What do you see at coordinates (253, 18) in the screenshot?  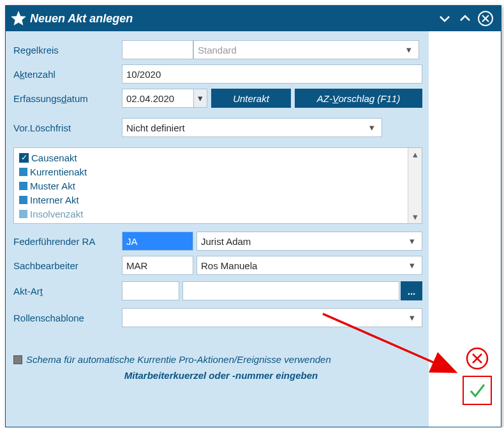 I see `titlebar: Neuen Akt anlegen` at bounding box center [253, 18].